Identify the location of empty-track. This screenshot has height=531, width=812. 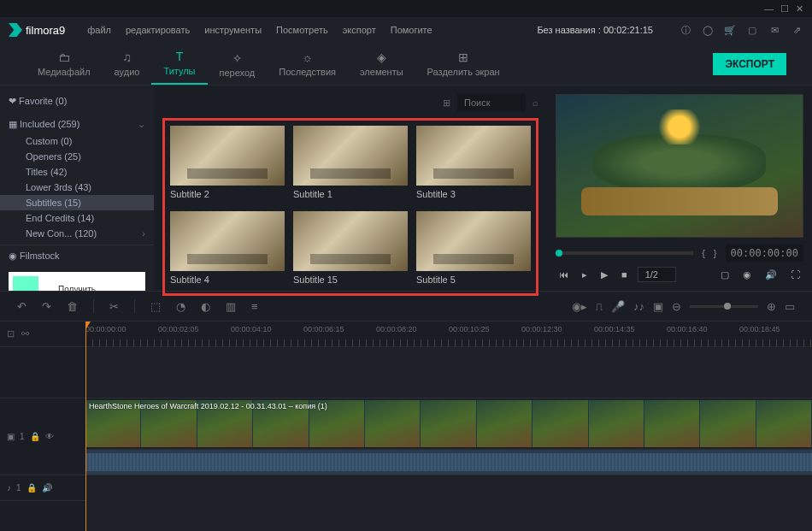
(449, 373).